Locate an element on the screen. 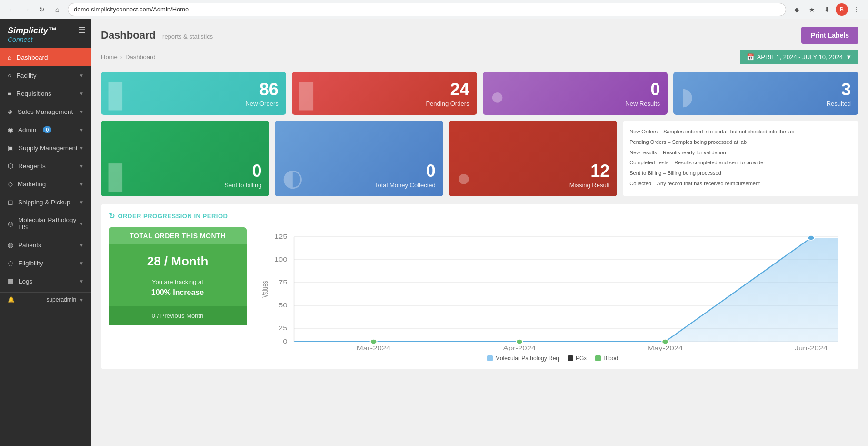 Image resolution: width=868 pixels, height=446 pixels. sidebar-item-shipping: ◻ Shipping & Pickup ▼ is located at coordinates (46, 202).